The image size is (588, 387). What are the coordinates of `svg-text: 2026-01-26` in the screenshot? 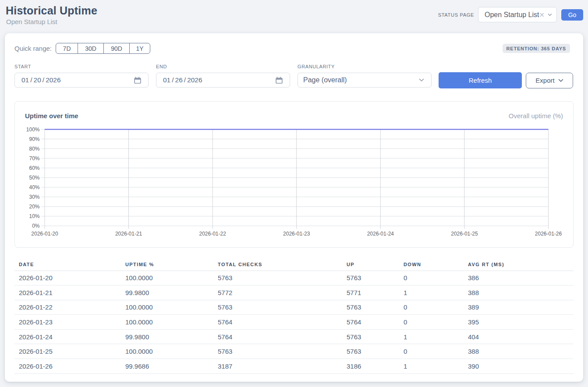 It's located at (549, 234).